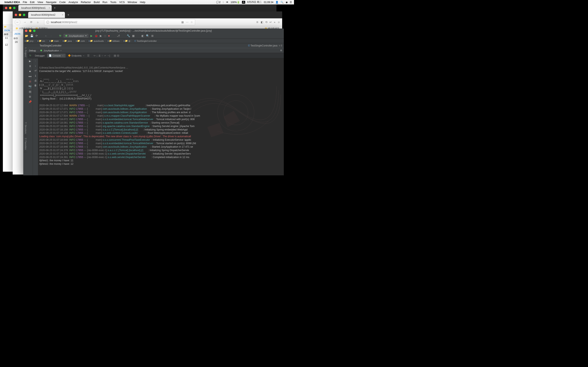  I want to click on layout-icon: ◧, so click(143, 36).